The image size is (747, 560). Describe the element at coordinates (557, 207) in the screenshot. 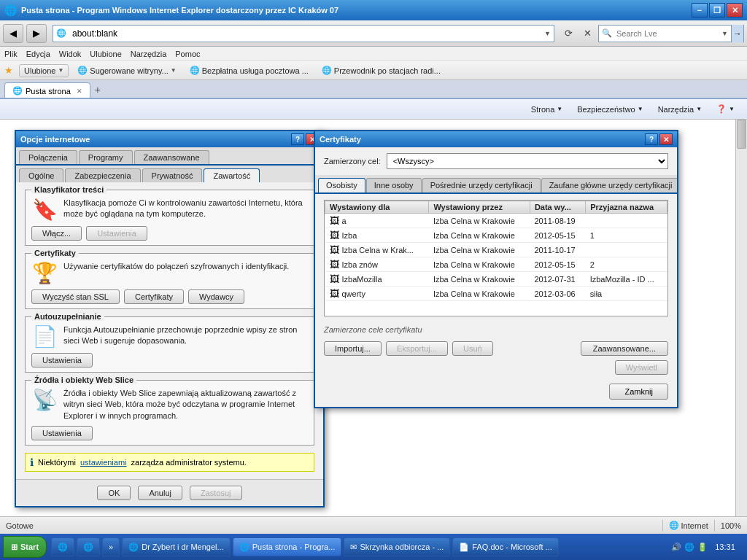

I see `col-data: Data wy...` at that location.